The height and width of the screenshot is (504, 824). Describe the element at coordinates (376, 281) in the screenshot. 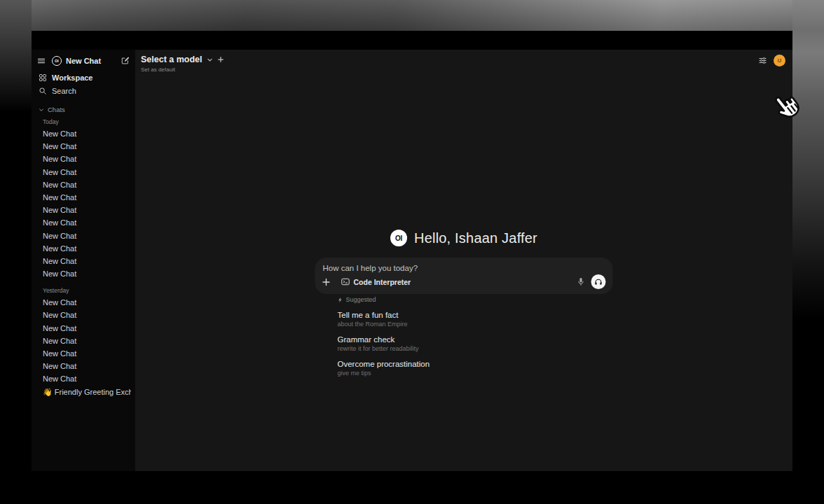

I see `code-interpreter-toggle: Code Interpreter` at that location.